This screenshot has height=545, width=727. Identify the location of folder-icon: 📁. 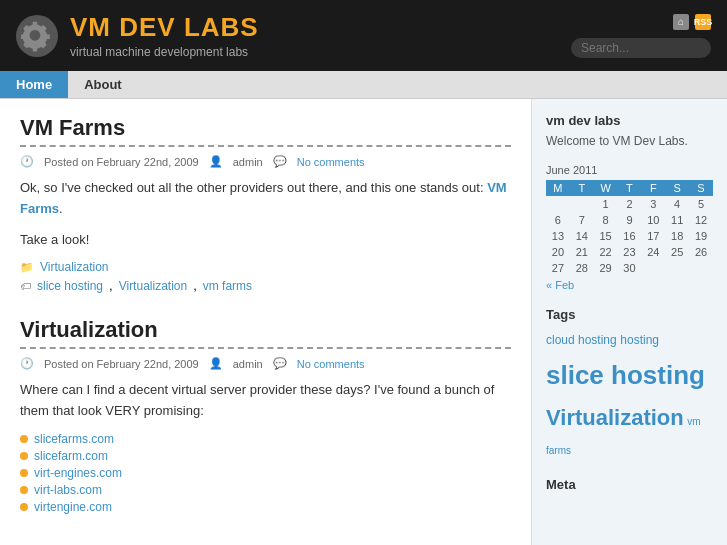
(27, 268).